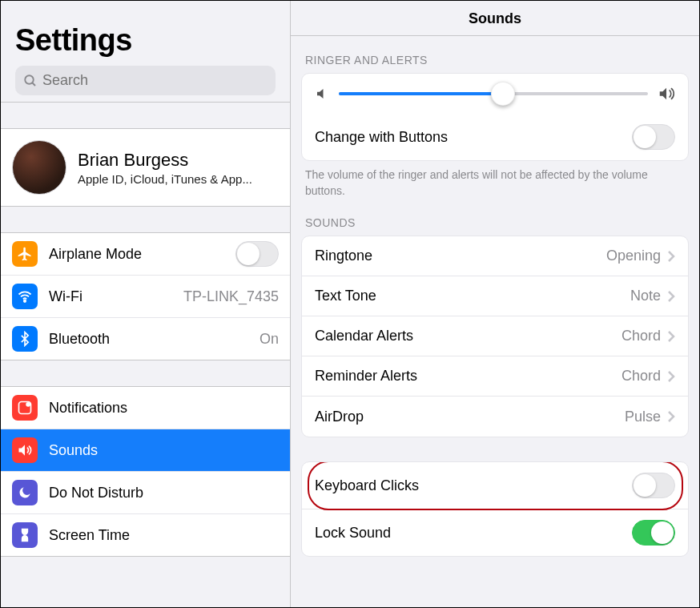 This screenshot has width=700, height=608. What do you see at coordinates (495, 256) in the screenshot?
I see `ringtone-row: RingtoneOpening` at bounding box center [495, 256].